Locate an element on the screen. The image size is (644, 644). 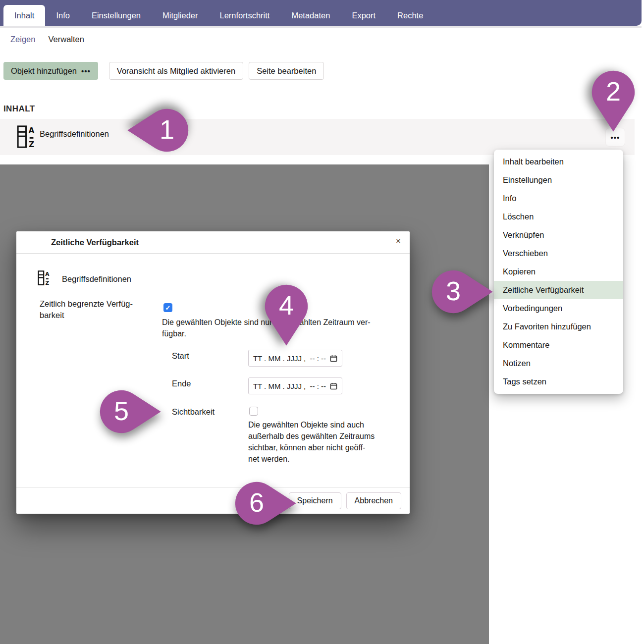
menu-item-tags-setzen: Tags setzen is located at coordinates (559, 381).